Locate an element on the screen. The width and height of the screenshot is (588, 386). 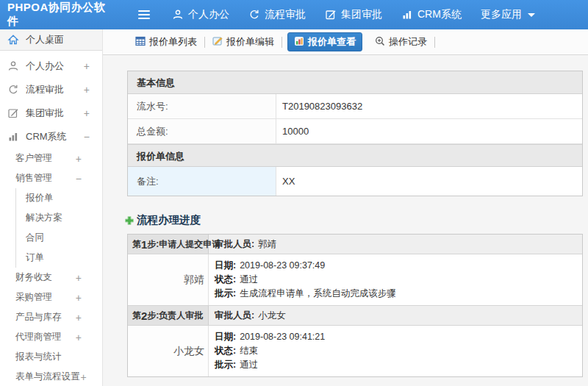
nav-label: 更多应用 is located at coordinates (501, 15).